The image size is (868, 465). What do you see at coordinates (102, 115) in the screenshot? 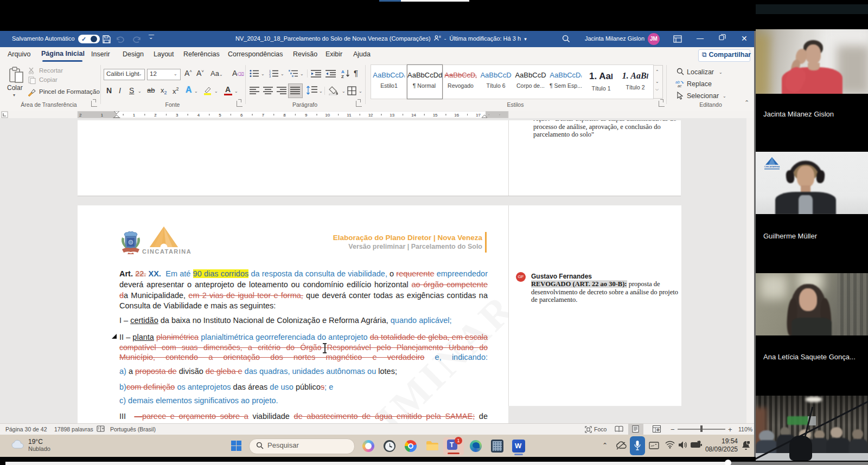
I see `svg-text: 1` at bounding box center [102, 115].